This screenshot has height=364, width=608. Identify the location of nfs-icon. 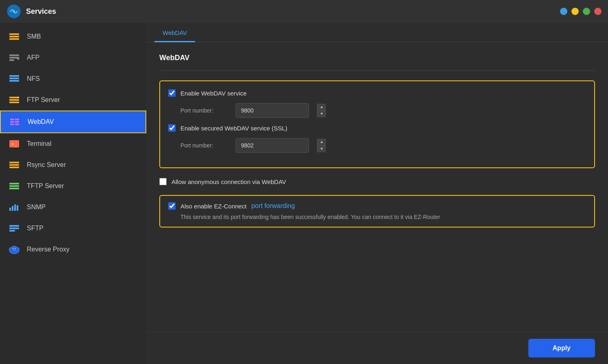
(14, 79).